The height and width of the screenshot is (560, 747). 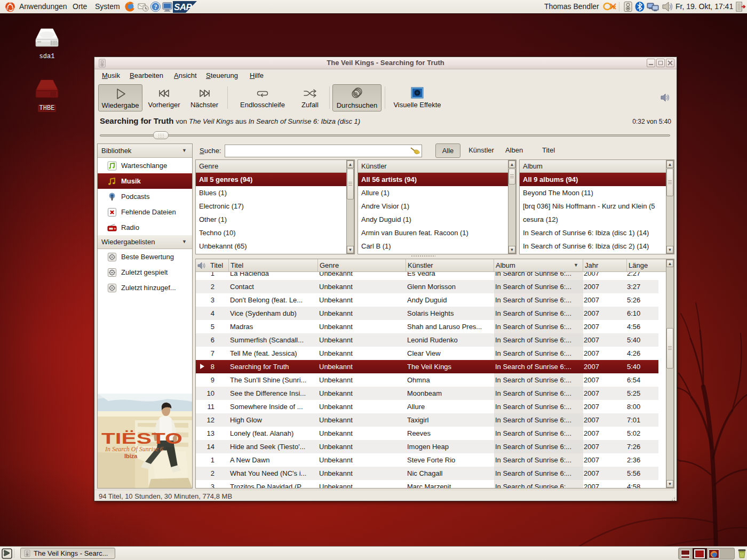 I want to click on svg-text: In Search Of Sunrise 6, so click(x=134, y=449).